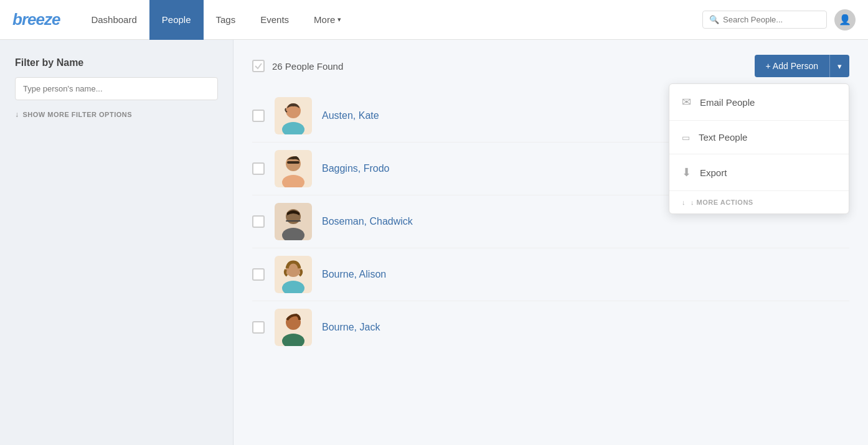 This screenshot has height=445, width=868. What do you see at coordinates (686, 138) in the screenshot?
I see `phone-icon: ▭` at bounding box center [686, 138].